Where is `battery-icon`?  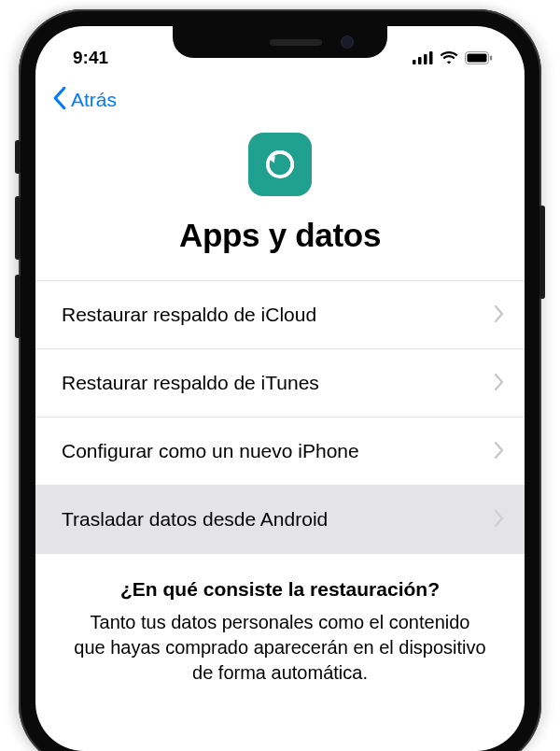
battery-icon is located at coordinates (479, 58).